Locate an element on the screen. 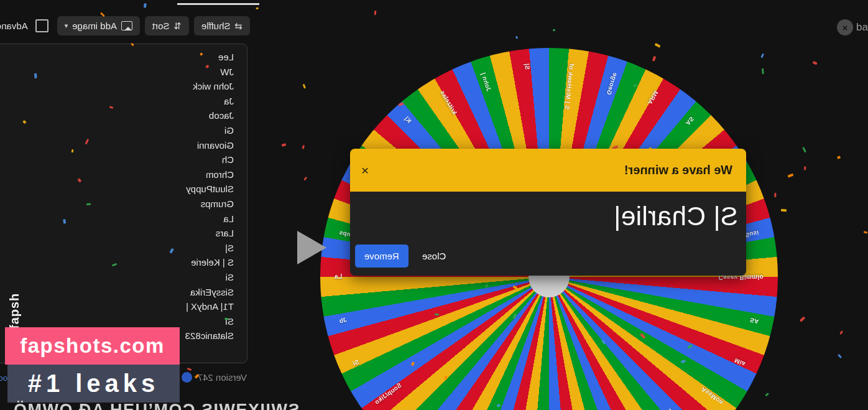 This screenshot has height=410, width=868. entry-row: Grumps is located at coordinates (117, 204).